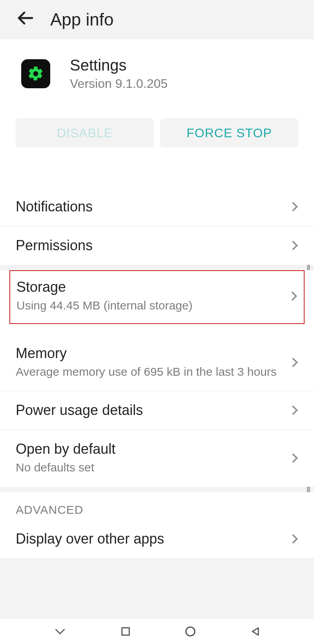 The image size is (314, 644). I want to click on row-open-by-default: Open by default No defaults set, so click(157, 458).